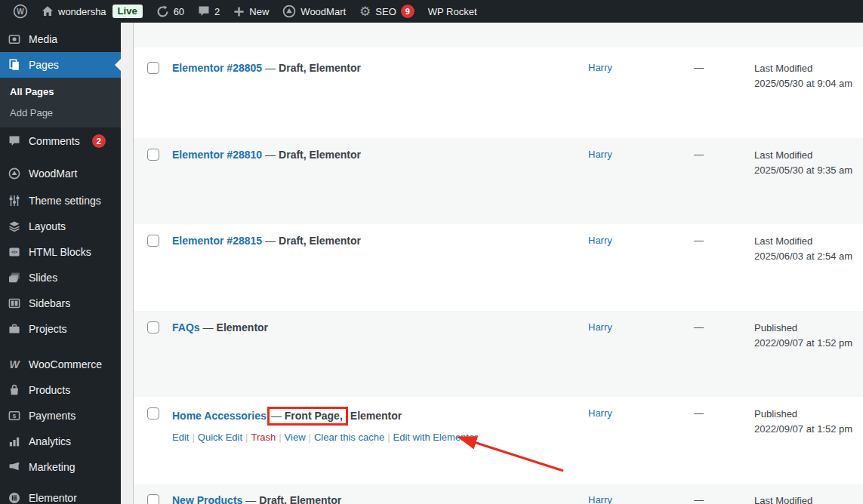 The height and width of the screenshot is (504, 863). What do you see at coordinates (186, 327) in the screenshot?
I see `page-title-link: FAQs` at bounding box center [186, 327].